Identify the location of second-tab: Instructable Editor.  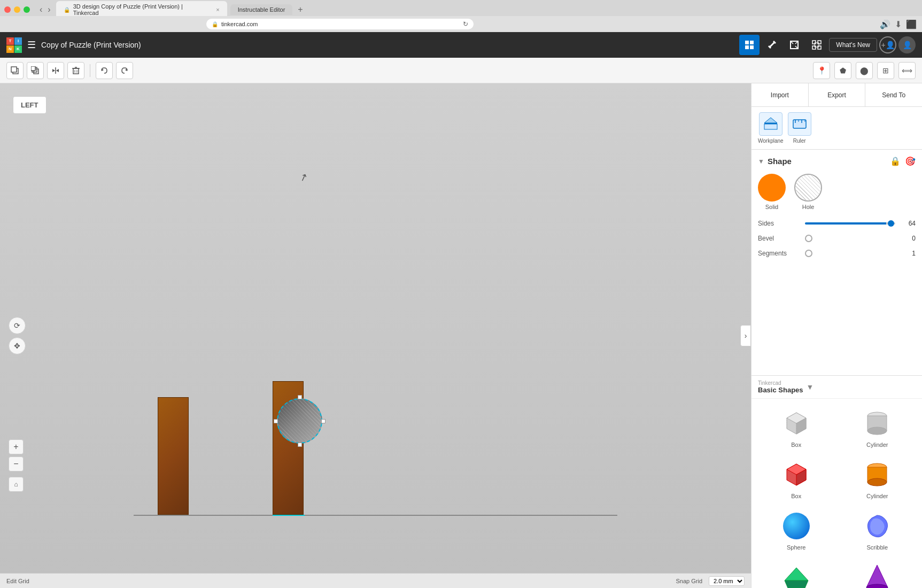
(262, 10).